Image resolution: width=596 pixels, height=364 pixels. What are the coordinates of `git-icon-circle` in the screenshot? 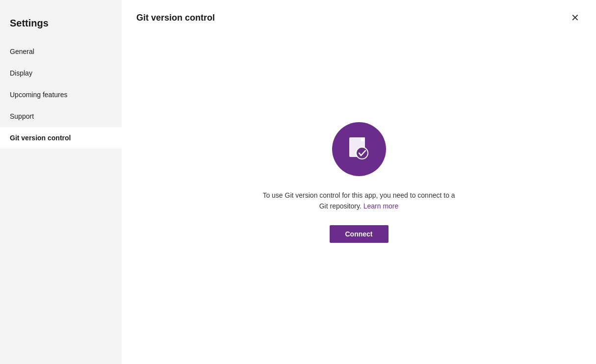 It's located at (359, 149).